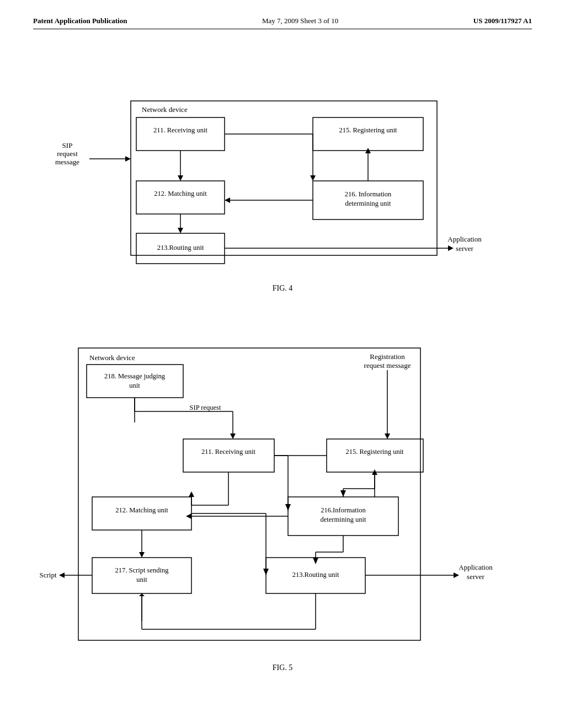 The image size is (565, 728). Describe the element at coordinates (164, 109) in the screenshot. I see `network-device-label: Network device` at that location.